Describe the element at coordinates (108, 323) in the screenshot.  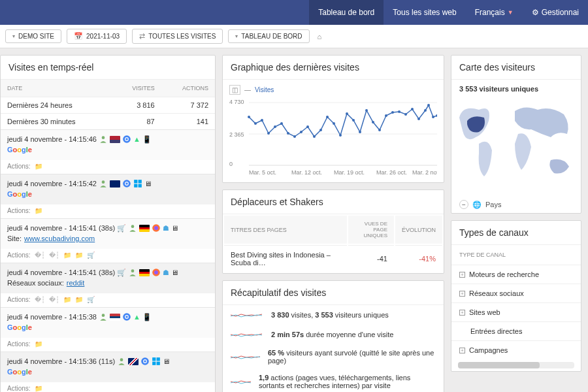
I see `visit-row: jeudi 4 novembre - 14:15:38 ▲ 📱Google` at that location.